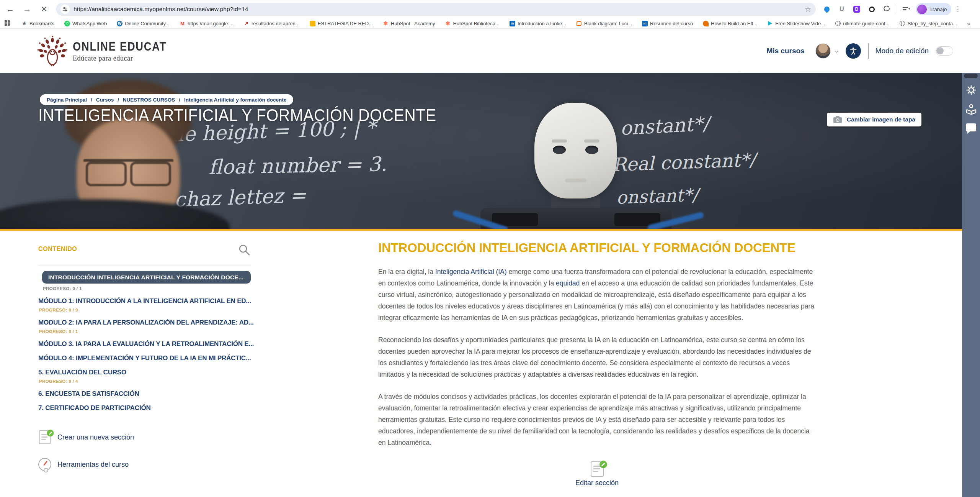 The height and width of the screenshot is (497, 980). Describe the element at coordinates (145, 310) in the screenshot. I see `section-progress: PROGRESO: 0 / 9` at that location.